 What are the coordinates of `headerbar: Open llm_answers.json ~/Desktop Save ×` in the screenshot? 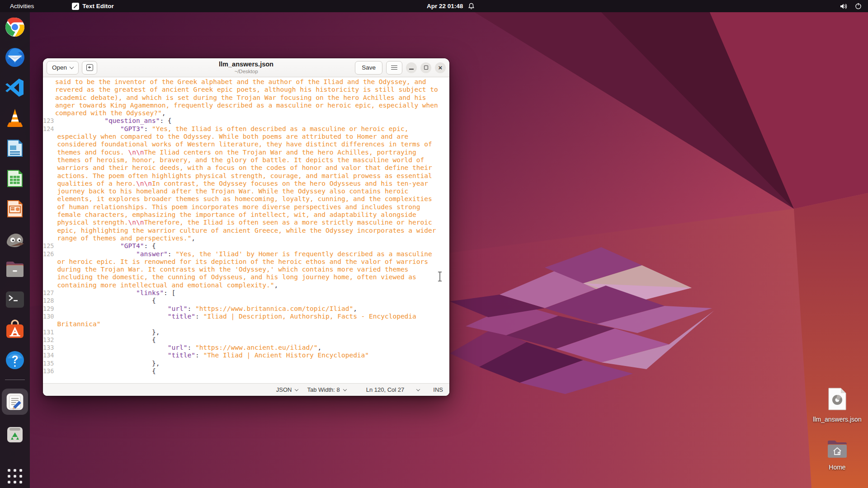 It's located at (246, 68).